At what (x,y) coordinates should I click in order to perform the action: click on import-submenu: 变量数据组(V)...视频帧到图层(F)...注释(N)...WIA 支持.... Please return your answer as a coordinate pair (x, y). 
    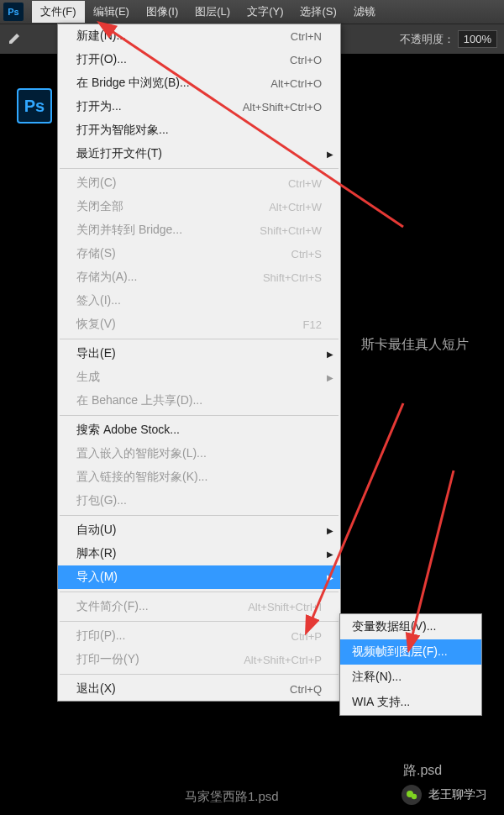
    Looking at the image, I should click on (411, 665).